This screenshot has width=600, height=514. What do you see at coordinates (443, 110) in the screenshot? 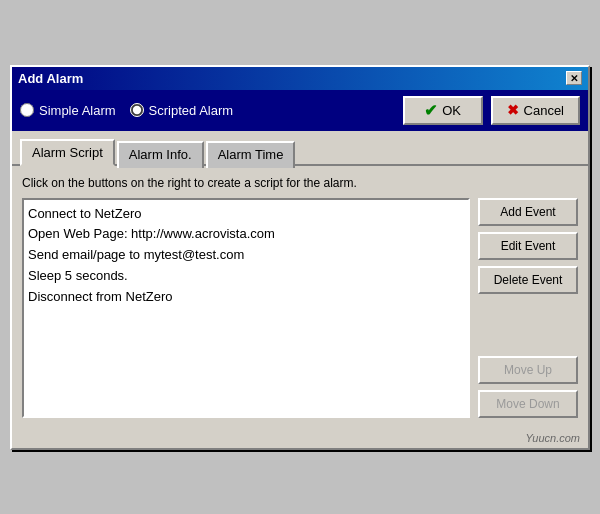
I see `ok-button: ✔ OK` at bounding box center [443, 110].